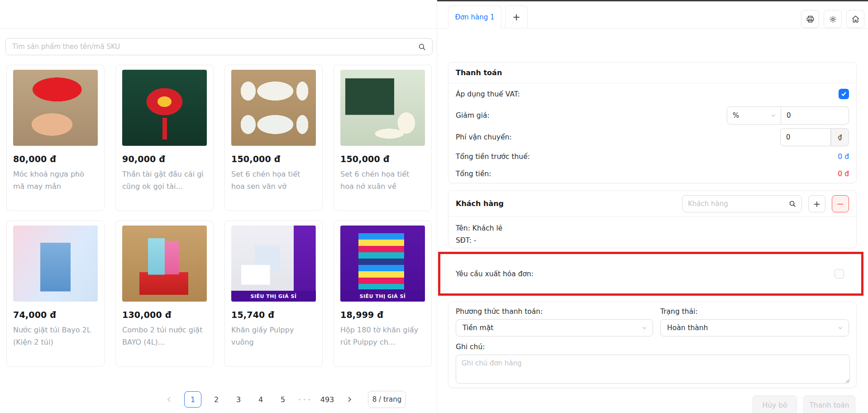 This screenshot has height=413, width=868. What do you see at coordinates (495, 274) in the screenshot?
I see `invoice-request-label: Yêu cầu xuất hóa đơn:` at bounding box center [495, 274].